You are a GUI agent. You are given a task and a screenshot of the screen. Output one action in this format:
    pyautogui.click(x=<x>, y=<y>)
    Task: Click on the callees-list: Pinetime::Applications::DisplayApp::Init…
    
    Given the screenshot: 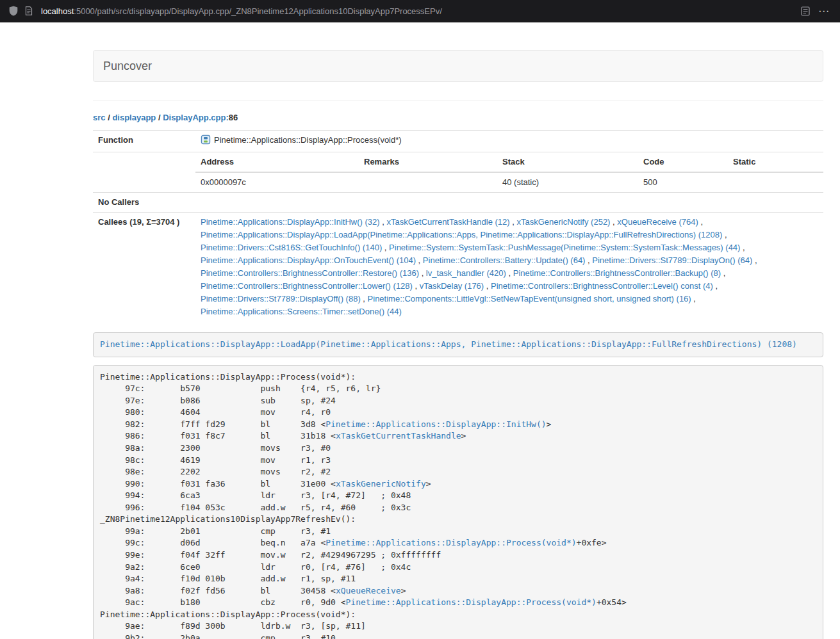 What is the action you would take?
    pyautogui.click(x=509, y=268)
    